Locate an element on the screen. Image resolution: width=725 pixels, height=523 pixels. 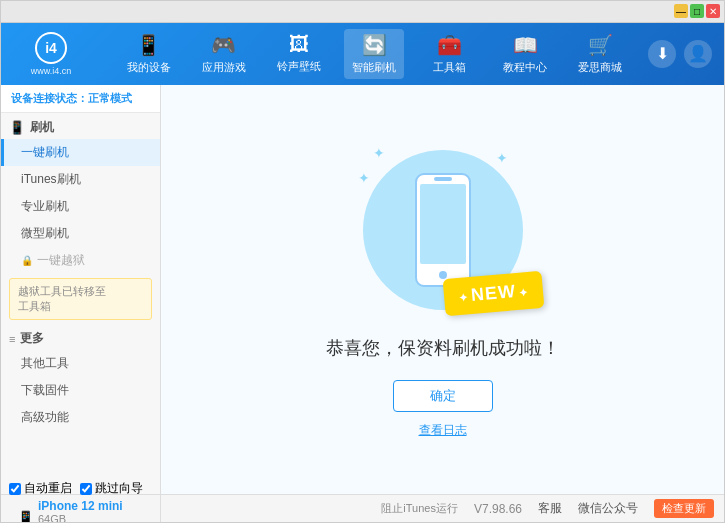
device-name: iPhone 12 mini is located at coordinates (82, 506).